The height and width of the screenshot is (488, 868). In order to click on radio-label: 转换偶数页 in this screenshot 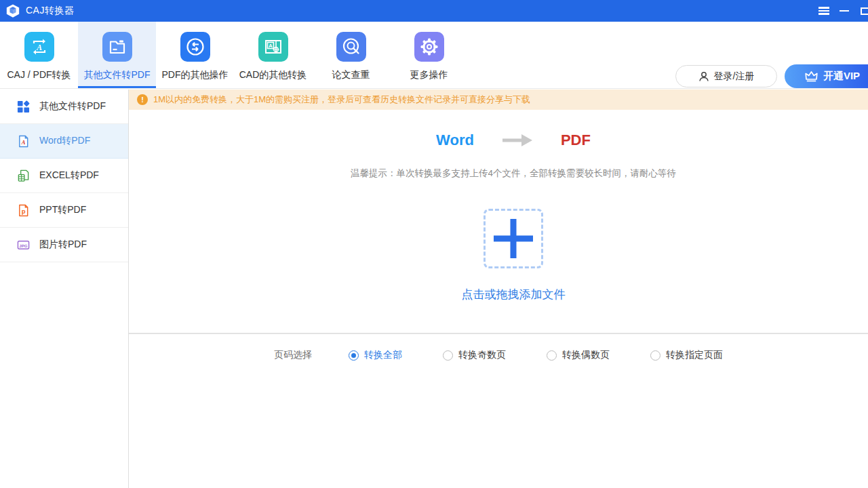, I will do `click(586, 355)`.